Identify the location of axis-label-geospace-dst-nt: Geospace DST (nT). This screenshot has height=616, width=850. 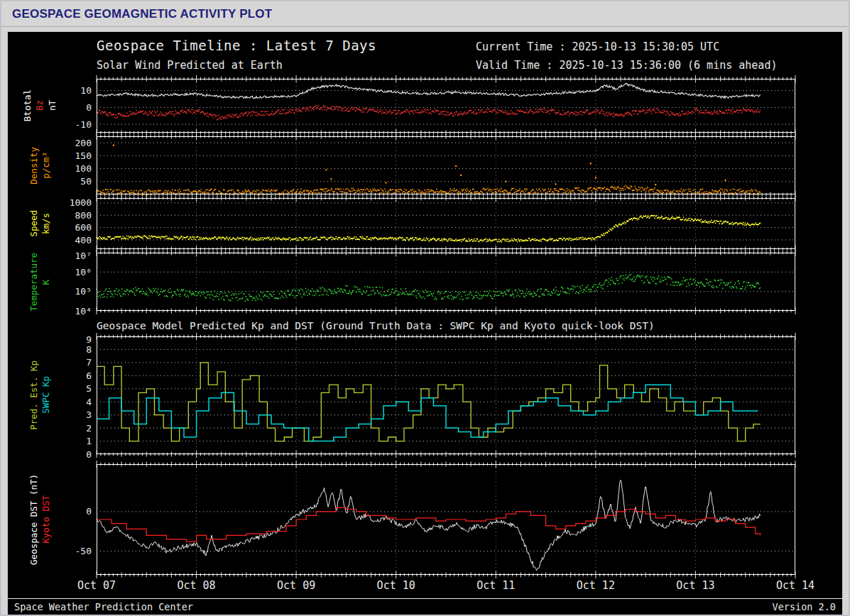
(34, 519).